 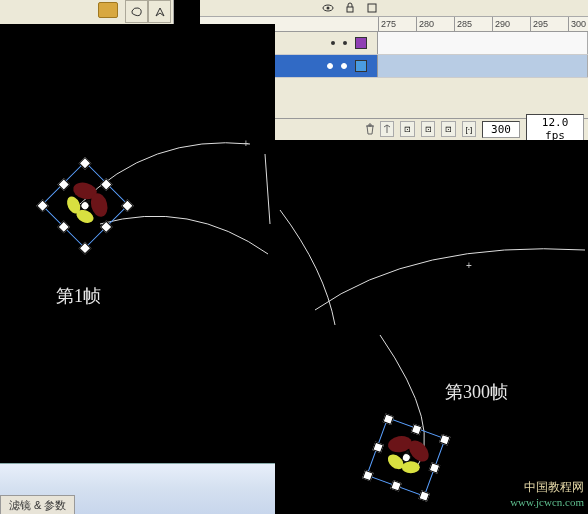 What do you see at coordinates (372, 8) in the screenshot?
I see `outline-icon` at bounding box center [372, 8].